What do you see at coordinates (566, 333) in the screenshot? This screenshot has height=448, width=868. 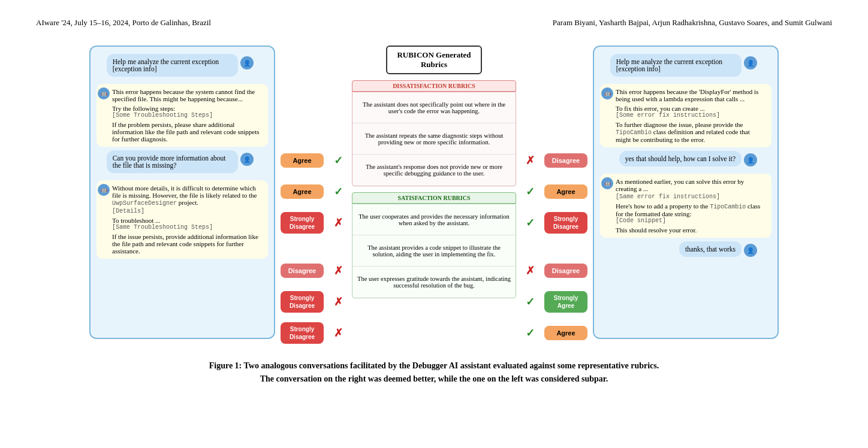 I see `right-vote-btn-6: Agree` at bounding box center [566, 333].